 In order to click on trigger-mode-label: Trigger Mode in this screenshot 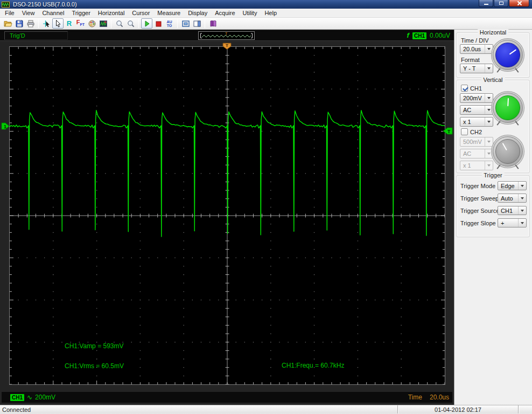, I will do `click(478, 186)`.